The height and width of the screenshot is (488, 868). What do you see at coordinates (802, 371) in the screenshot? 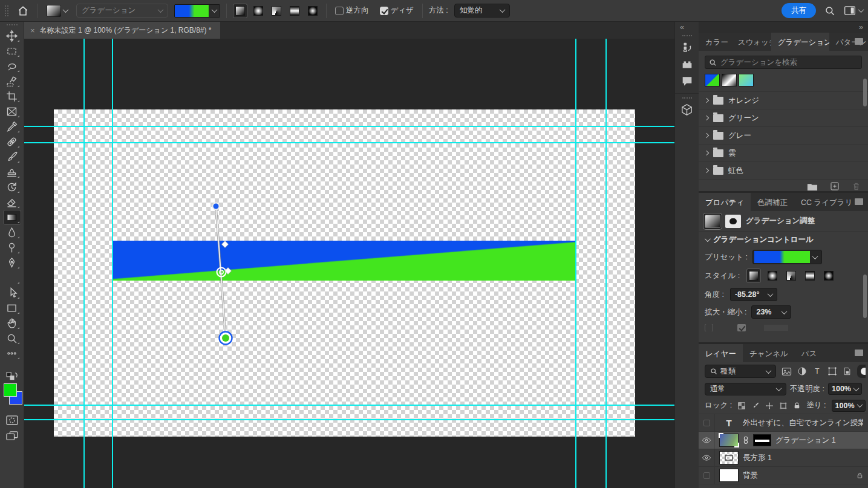
I see `filter-adjustment-layers-icon` at bounding box center [802, 371].